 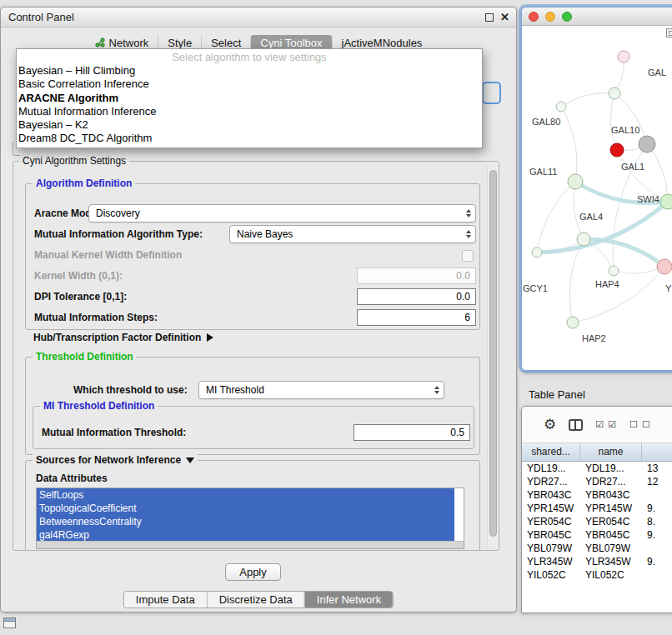 I want to click on settings-group-title: Cyni Algorithm Settings, so click(x=74, y=161).